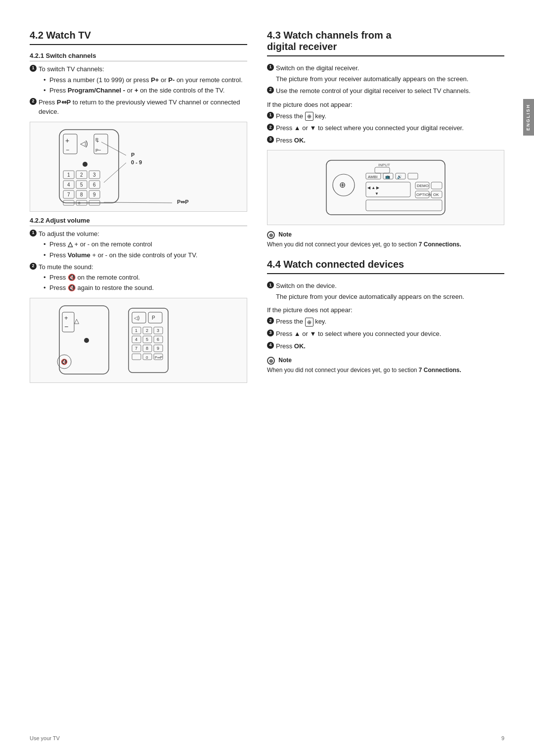  I want to click on step-num-2: 2, so click(33, 101).